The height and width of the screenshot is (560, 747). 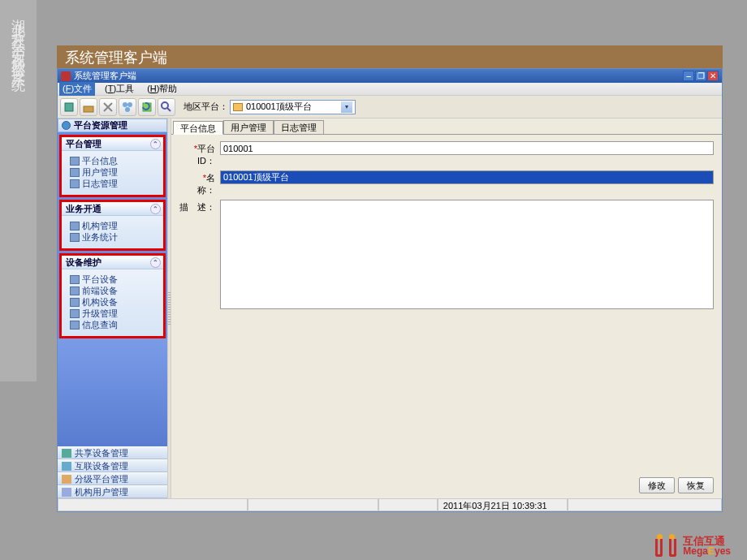 What do you see at coordinates (248, 127) in the screenshot?
I see `tab-user-mgmt: 用户管理` at bounding box center [248, 127].